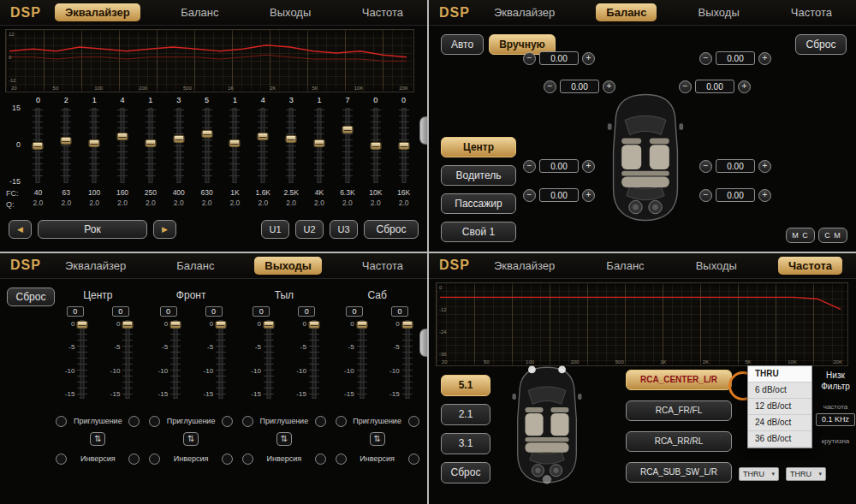  Describe the element at coordinates (479, 147) in the screenshot. I see `position-button-1: Центр` at that location.